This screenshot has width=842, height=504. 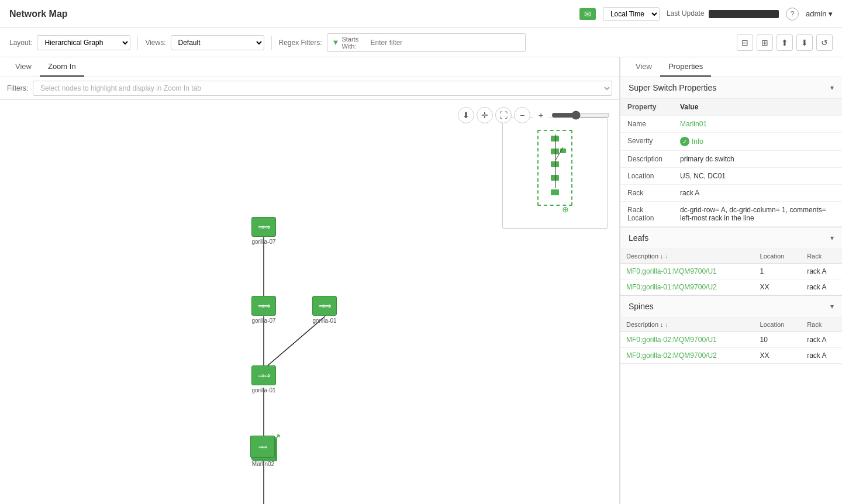 I want to click on fit-ctrl-btn: ⛶, so click(x=503, y=115).